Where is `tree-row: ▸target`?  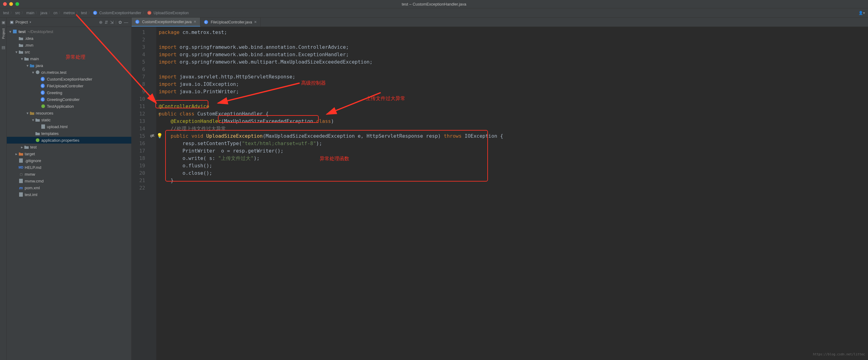 tree-row: ▸target is located at coordinates (69, 154).